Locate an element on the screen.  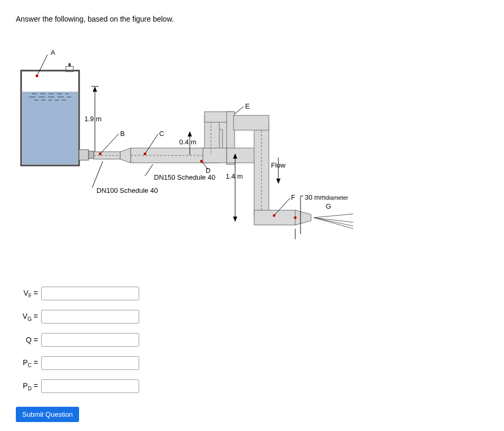
label-04m: 0.4 m is located at coordinates (188, 142).